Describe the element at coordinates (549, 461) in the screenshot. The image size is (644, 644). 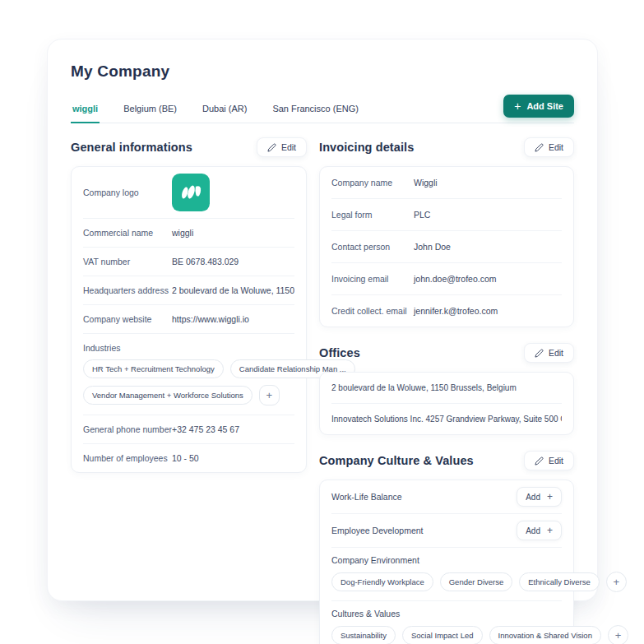
I see `culture-edit-button: Edit` at that location.